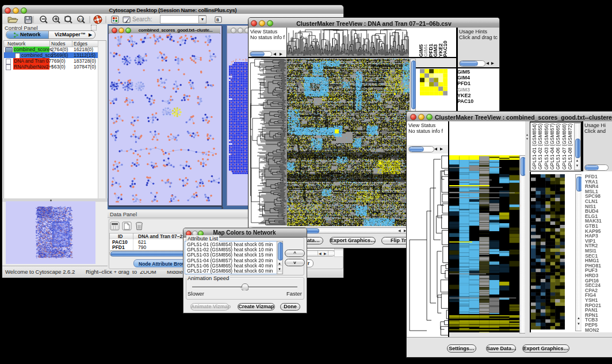 Image resolution: width=612 pixels, height=364 pixels. What do you see at coordinates (81, 20) in the screenshot?
I see `svg-text: 1:1` at bounding box center [81, 20].